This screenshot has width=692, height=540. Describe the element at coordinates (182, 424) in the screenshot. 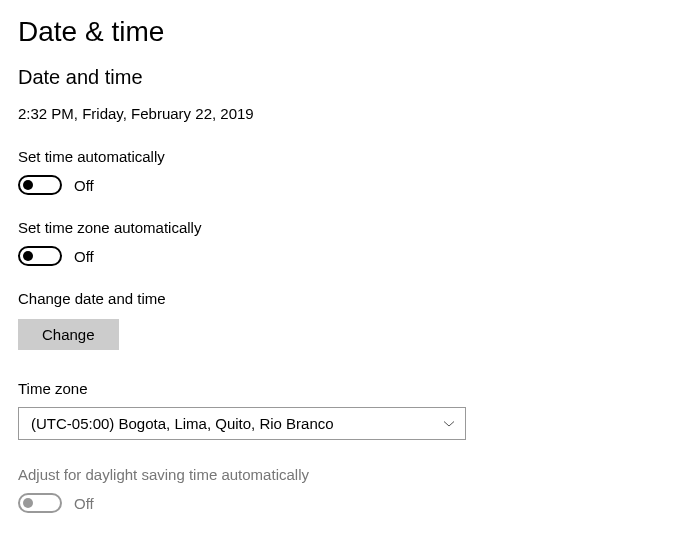

I see `timezone-selected: (UTC-05:00) Bogota, Lima, Quito, Rio Bra…` at that location.